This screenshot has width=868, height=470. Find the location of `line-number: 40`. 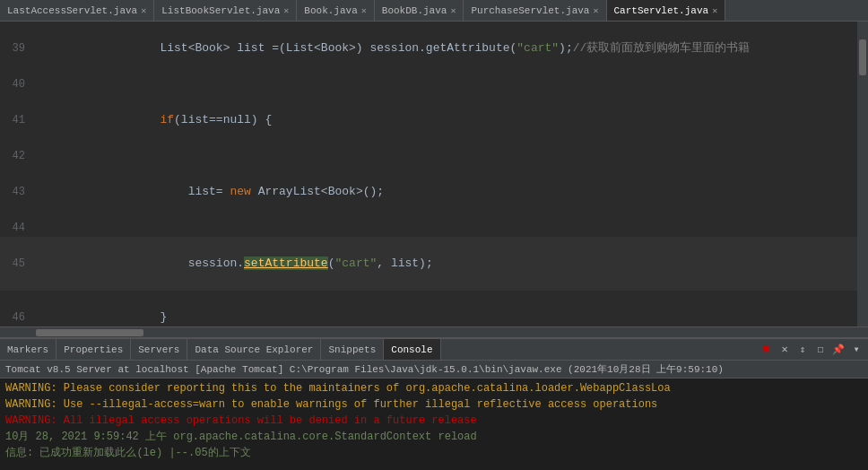

line-number: 40 is located at coordinates (17, 84).